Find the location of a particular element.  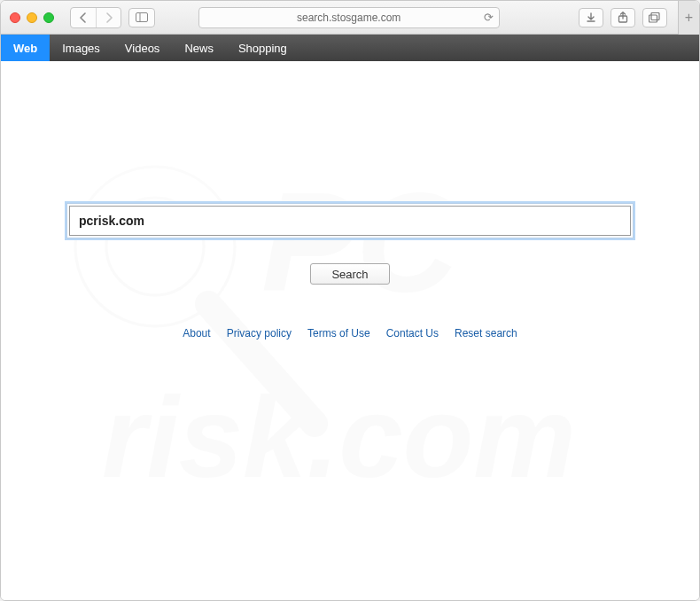

tabs-button is located at coordinates (655, 18).